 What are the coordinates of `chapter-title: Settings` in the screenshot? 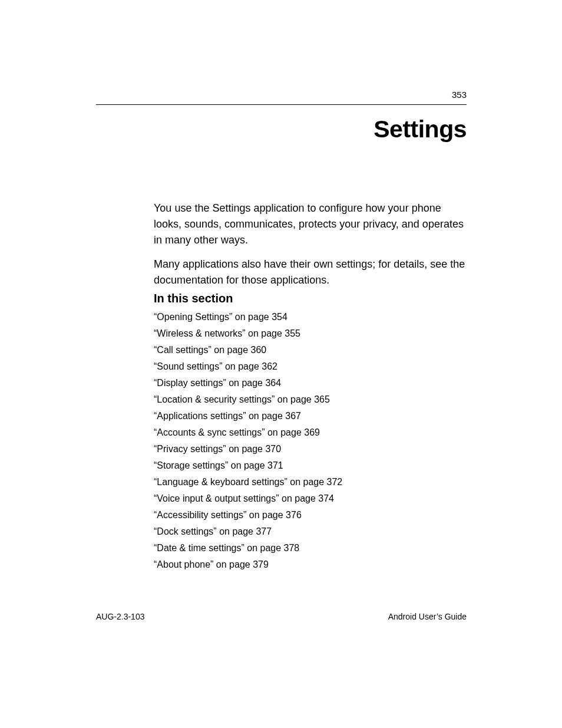 It's located at (420, 130).